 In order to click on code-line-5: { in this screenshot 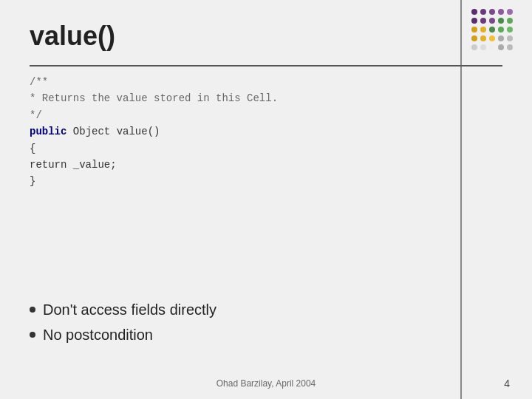, I will do `click(154, 149)`.